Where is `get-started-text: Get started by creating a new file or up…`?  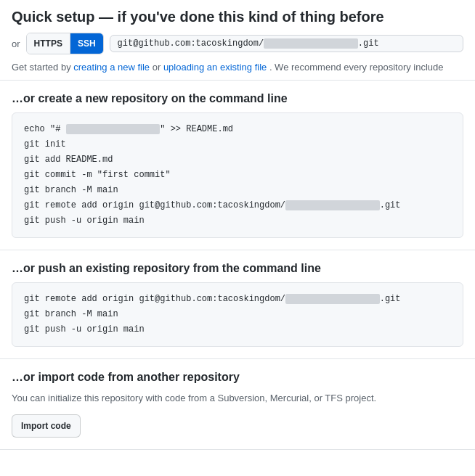
get-started-text: Get started by creating a new file or up… is located at coordinates (238, 67).